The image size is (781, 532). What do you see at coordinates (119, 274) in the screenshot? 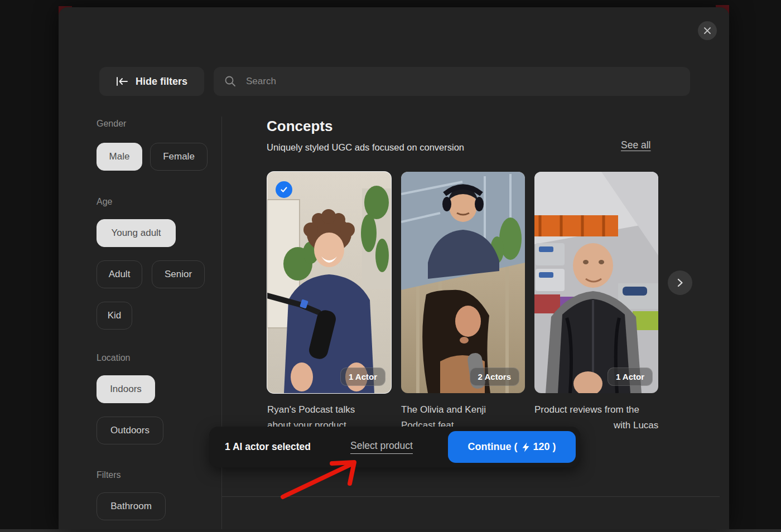
I see `chip-label: Adult` at bounding box center [119, 274].